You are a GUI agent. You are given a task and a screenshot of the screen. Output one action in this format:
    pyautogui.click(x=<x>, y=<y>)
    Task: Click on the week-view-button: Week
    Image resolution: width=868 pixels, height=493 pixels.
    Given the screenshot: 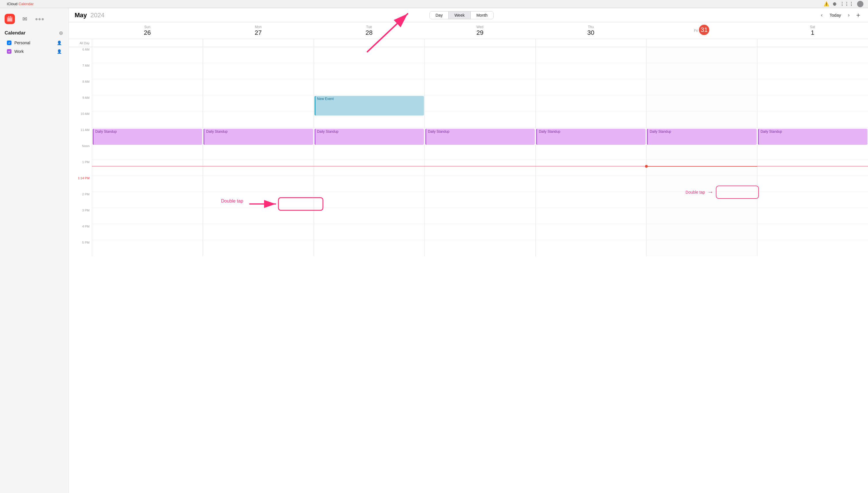 What is the action you would take?
    pyautogui.click(x=460, y=15)
    